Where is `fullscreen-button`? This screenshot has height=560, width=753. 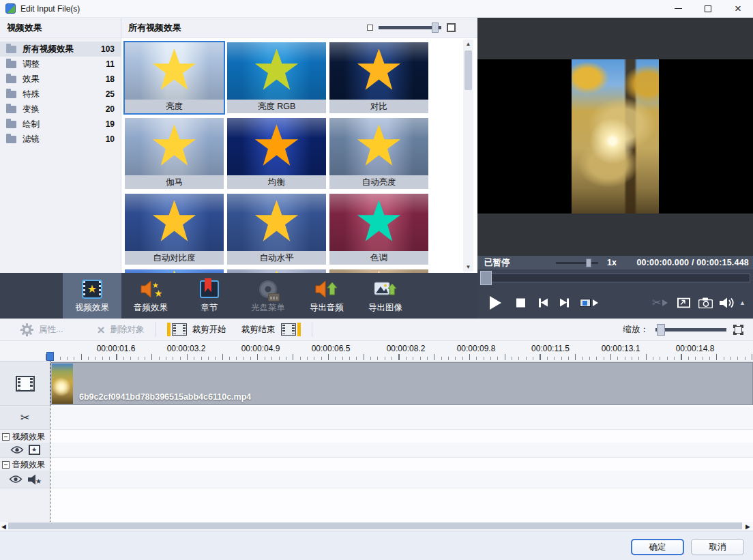 fullscreen-button is located at coordinates (683, 303).